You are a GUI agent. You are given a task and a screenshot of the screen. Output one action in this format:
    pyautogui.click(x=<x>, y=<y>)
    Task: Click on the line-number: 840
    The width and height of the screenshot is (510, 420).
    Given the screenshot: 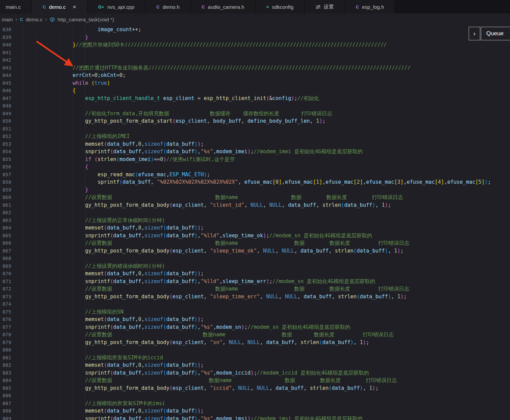 What is the action you would take?
    pyautogui.click(x=5, y=45)
    